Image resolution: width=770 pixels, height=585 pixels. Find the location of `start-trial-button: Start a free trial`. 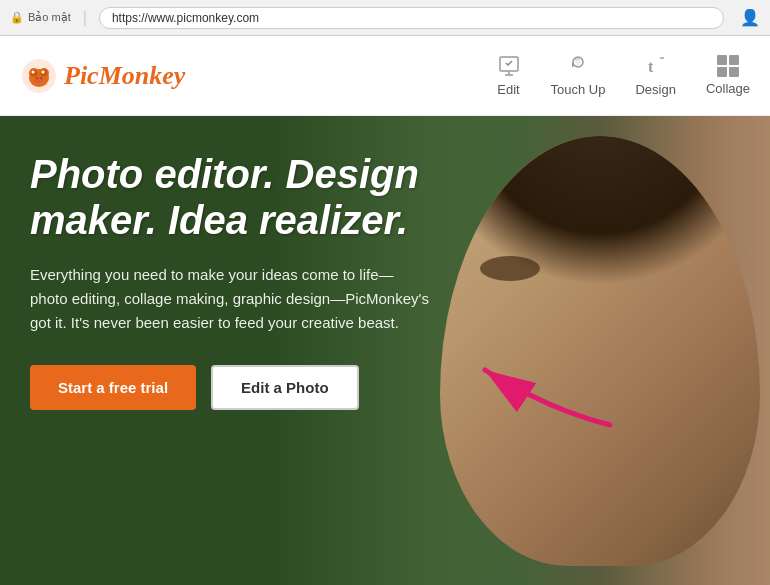

start-trial-button: Start a free trial is located at coordinates (113, 388).